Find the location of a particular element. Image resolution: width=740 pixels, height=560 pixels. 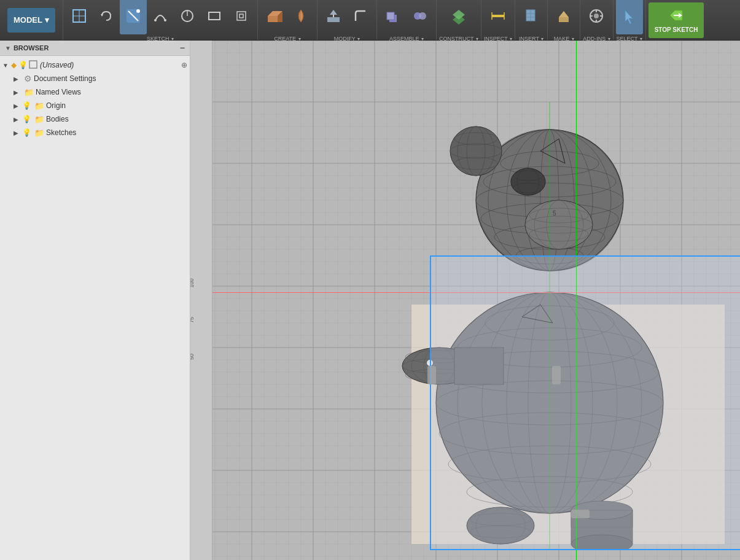

browser-minimize-button: − is located at coordinates (182, 48).